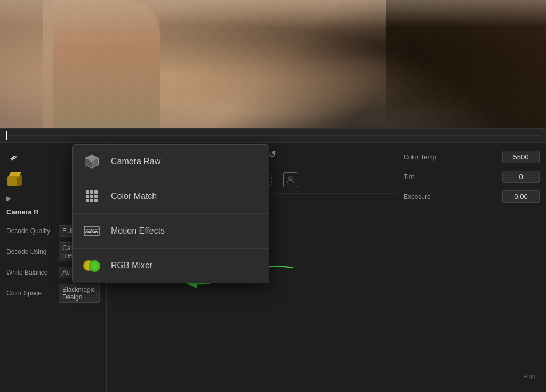 This screenshot has height=392, width=546. What do you see at coordinates (273, 13) in the screenshot?
I see `photo-sky` at bounding box center [273, 13].